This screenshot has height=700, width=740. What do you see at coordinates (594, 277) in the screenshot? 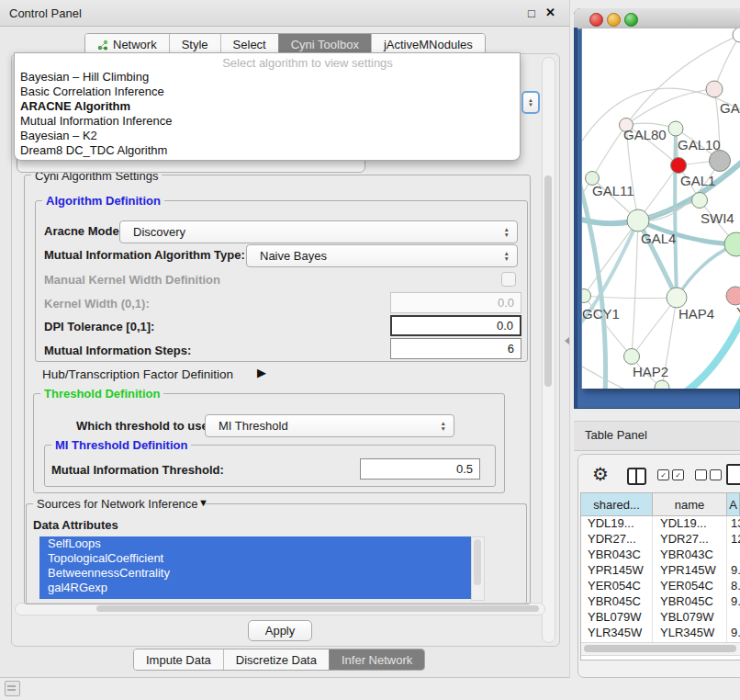
I see `network-edge` at bounding box center [594, 277].